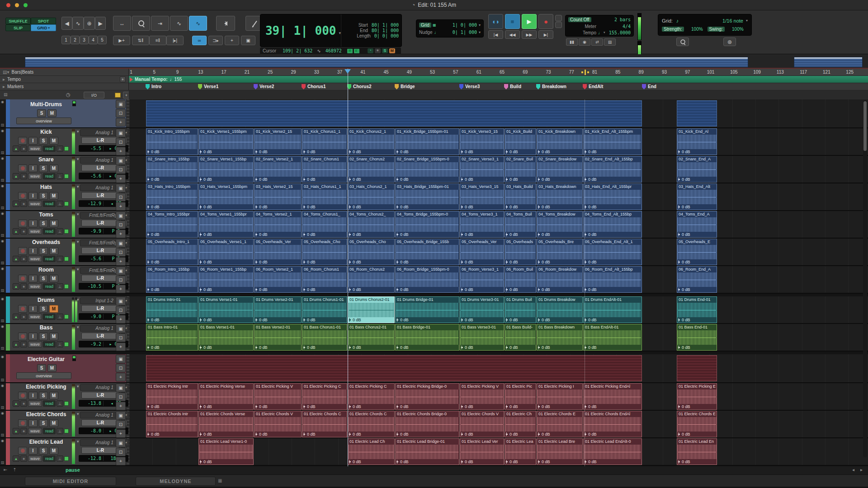  What do you see at coordinates (559, 25) in the screenshot?
I see `transport-expand-bottom-button` at bounding box center [559, 25].